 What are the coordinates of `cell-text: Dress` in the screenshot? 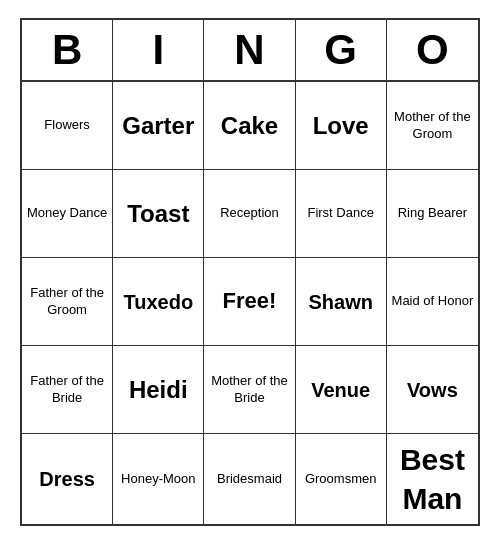 It's located at (67, 479).